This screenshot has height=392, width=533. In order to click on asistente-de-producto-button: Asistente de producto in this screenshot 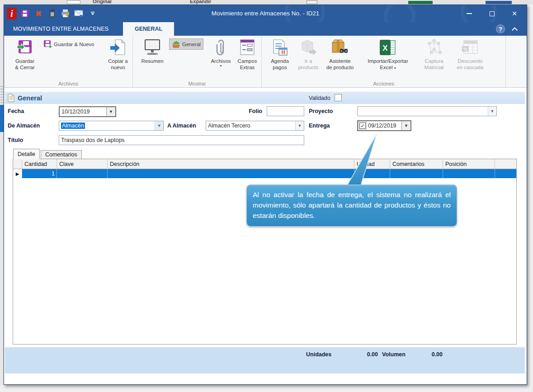, I will do `click(340, 58)`.